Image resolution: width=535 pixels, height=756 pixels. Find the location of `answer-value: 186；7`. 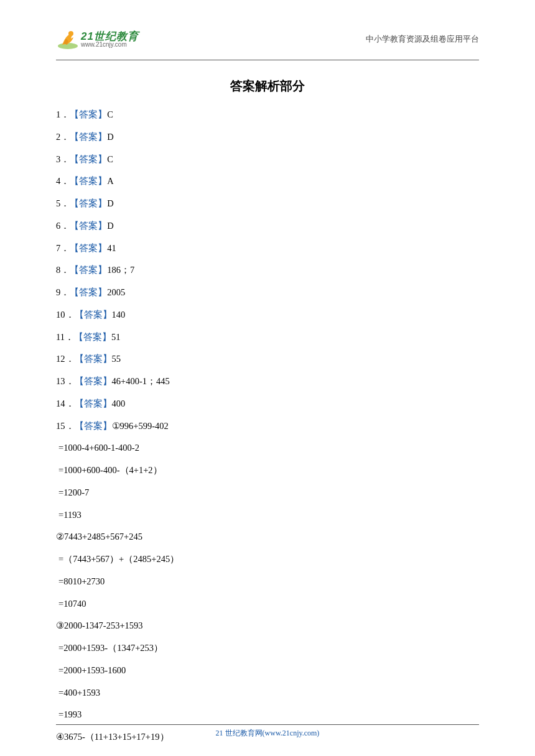

answer-value: 186；7 is located at coordinates (121, 270).